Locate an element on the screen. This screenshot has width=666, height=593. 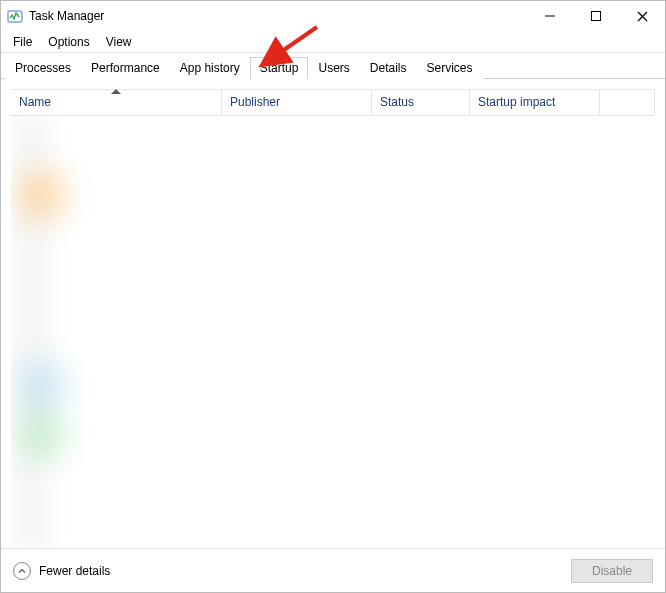
tab-services: Services is located at coordinates (450, 68).